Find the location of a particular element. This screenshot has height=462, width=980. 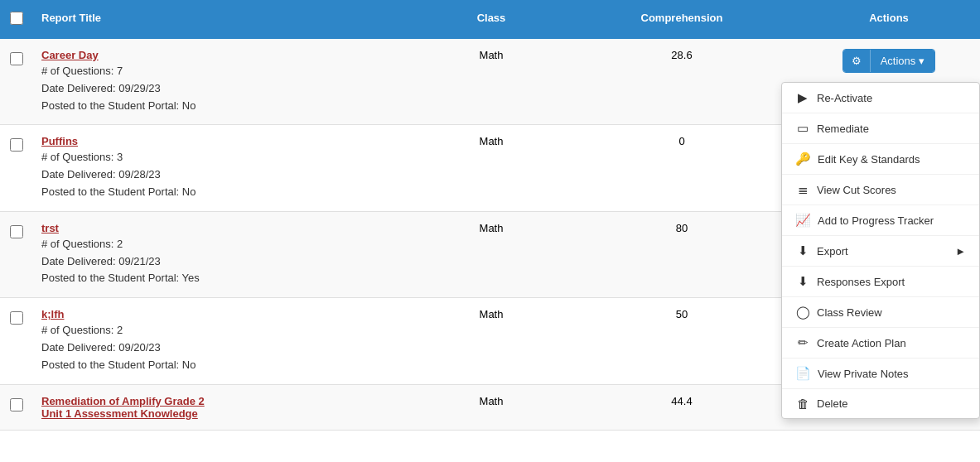

date-delivered: Date Delivered: 09/28/23 is located at coordinates (225, 176).